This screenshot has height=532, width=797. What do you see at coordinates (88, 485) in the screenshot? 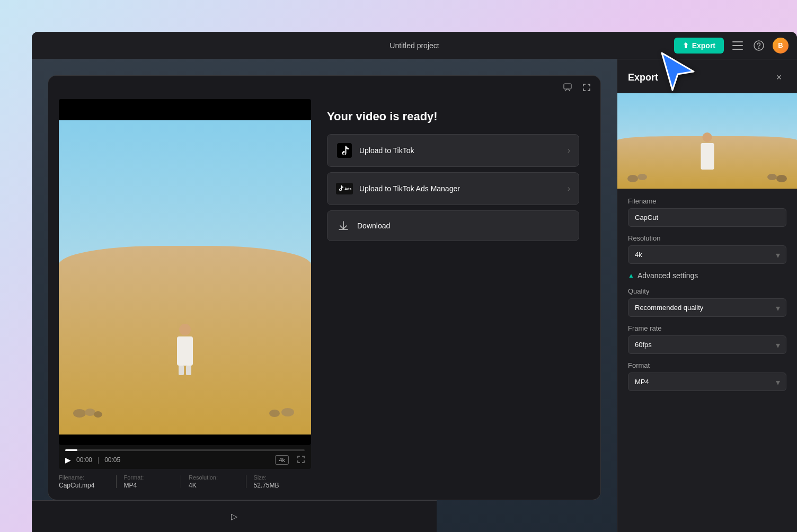
I see `filename-value: CapCut.mp4` at bounding box center [88, 485].